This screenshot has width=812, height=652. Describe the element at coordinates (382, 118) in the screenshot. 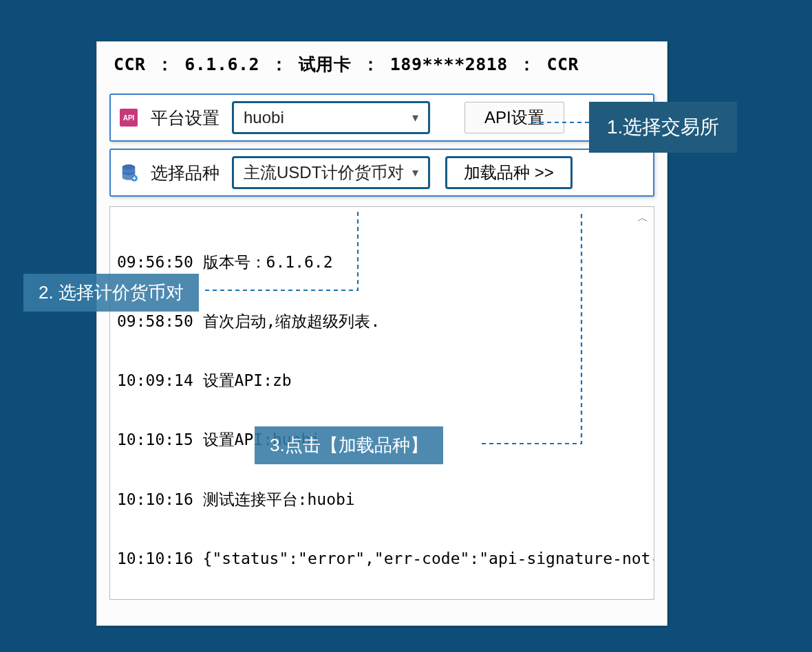

I see `platform-settings-panel: API 平台设置 huobi ▾ API设置` at that location.